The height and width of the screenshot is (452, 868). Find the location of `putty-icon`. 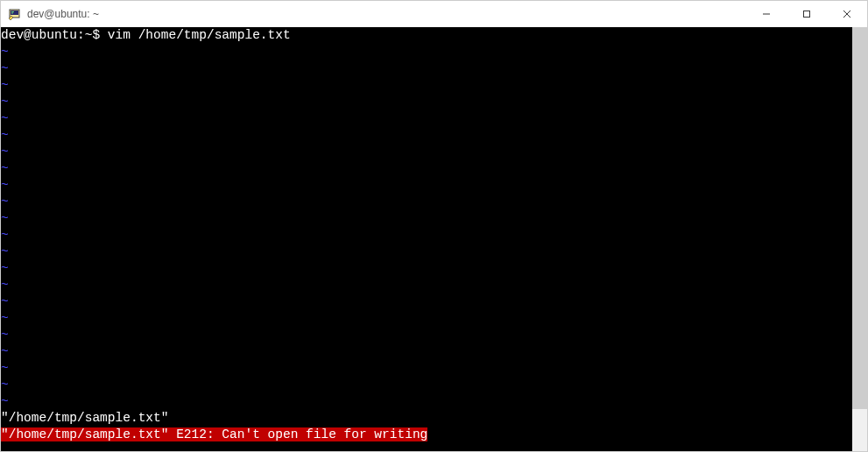

putty-icon is located at coordinates (15, 14).